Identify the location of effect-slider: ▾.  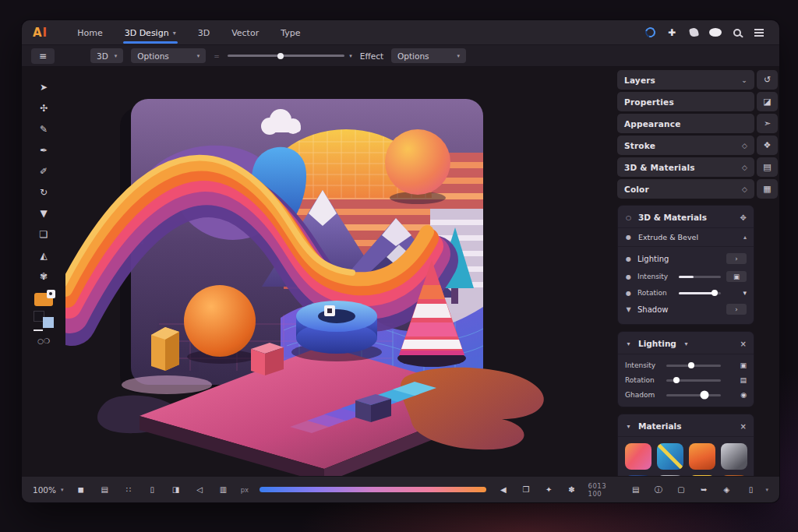
(290, 56).